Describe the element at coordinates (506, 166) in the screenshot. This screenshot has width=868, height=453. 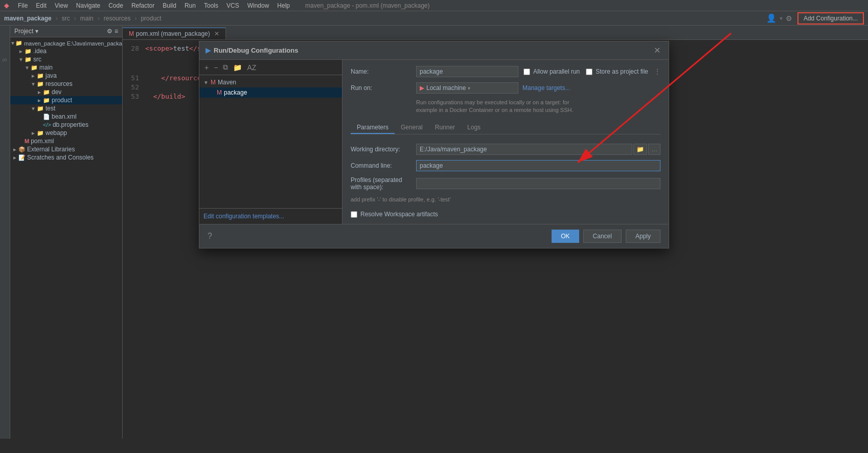
I see `command-line-row: Command line:` at that location.